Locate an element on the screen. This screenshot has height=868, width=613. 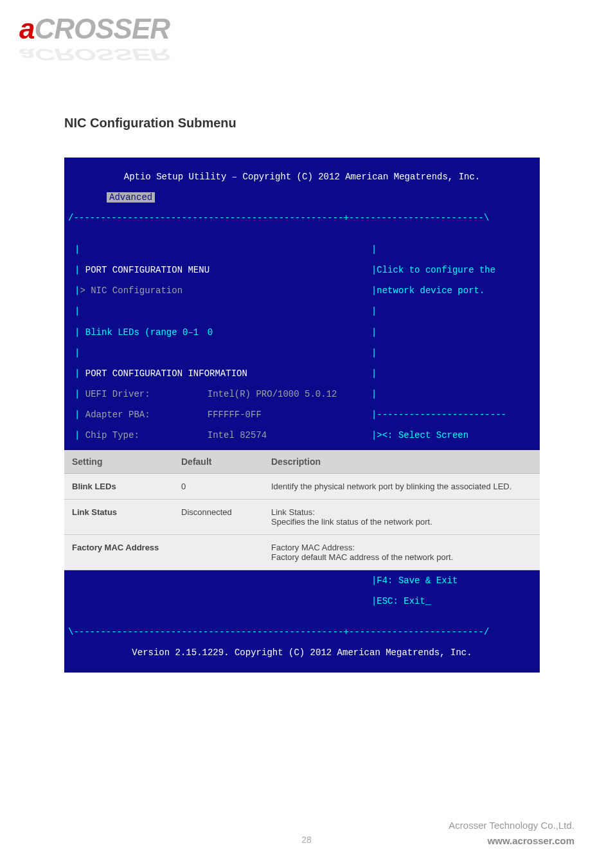
nav-select-screen: ><: Select Screen is located at coordinates (423, 435).